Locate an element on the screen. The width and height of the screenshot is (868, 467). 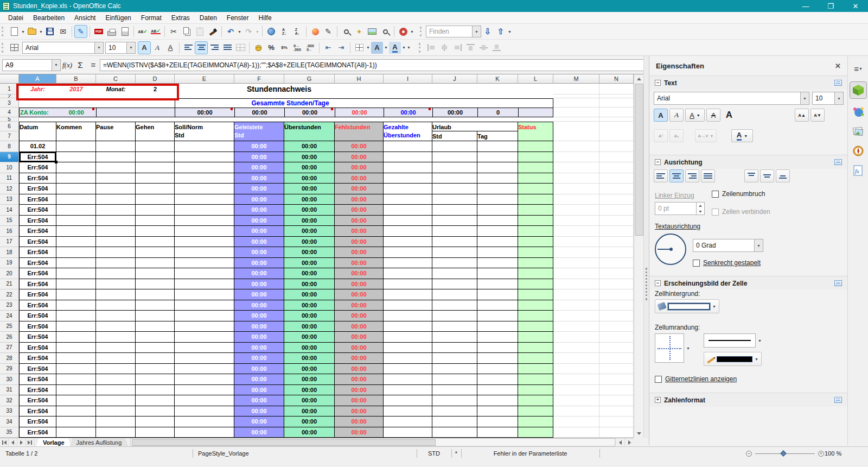
find-dropdown: ▼ is located at coordinates (476, 31).